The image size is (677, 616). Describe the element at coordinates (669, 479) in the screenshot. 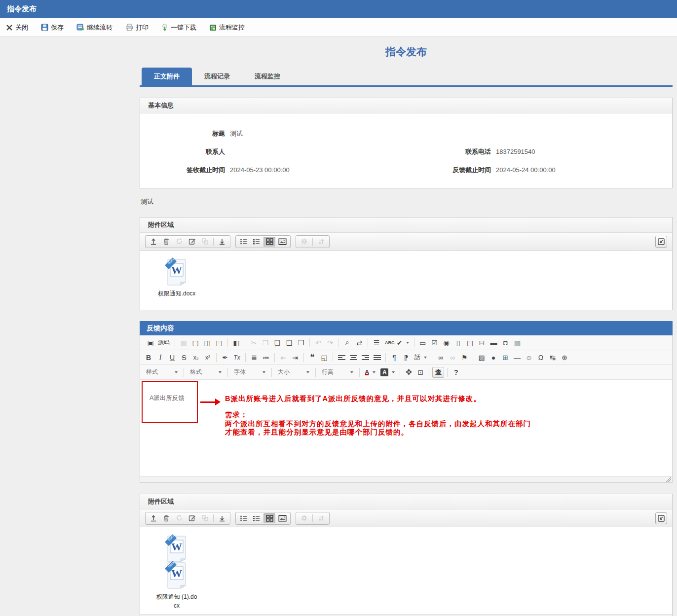

I see `resize-grip` at that location.